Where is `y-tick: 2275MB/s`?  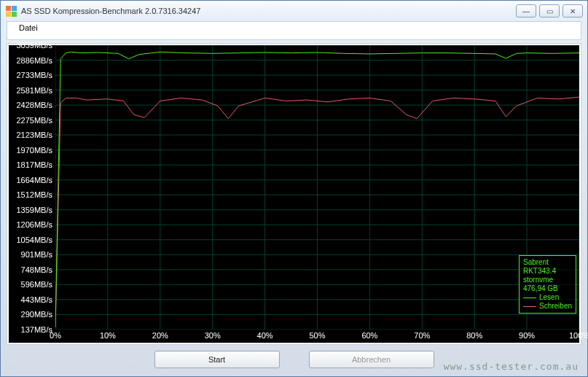
y-tick: 2275MB/s is located at coordinates (34, 120).